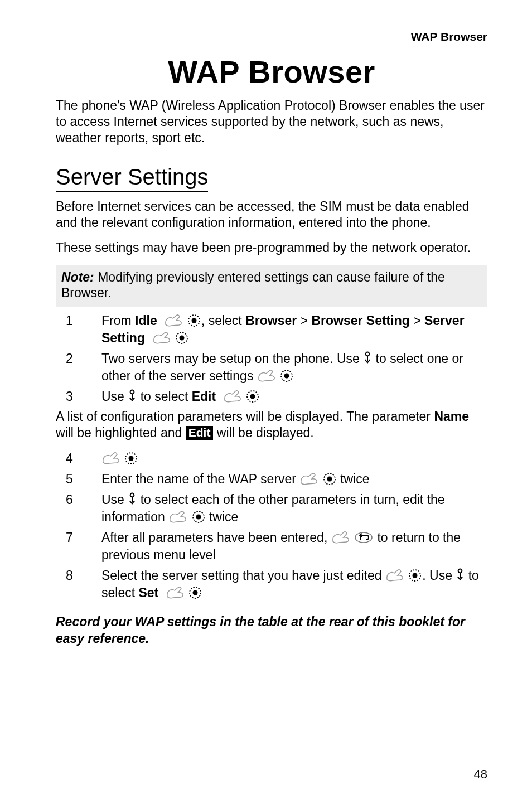 Image resolution: width=532 pixels, height=804 pixels. Describe the element at coordinates (232, 359) in the screenshot. I see `step-2-text-a: Two servers may be setup on the phone. U…` at that location.